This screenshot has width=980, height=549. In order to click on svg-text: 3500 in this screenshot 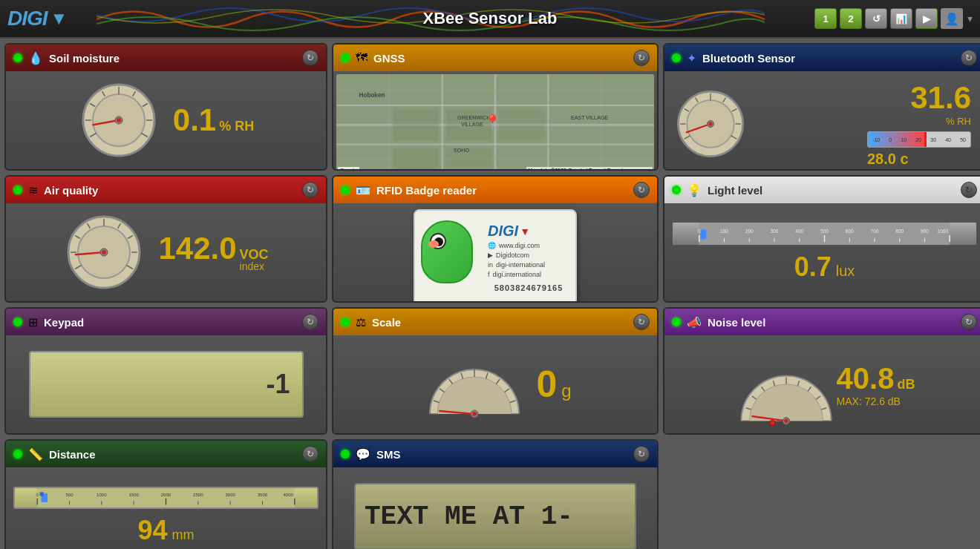, I will do `click(263, 495)`.